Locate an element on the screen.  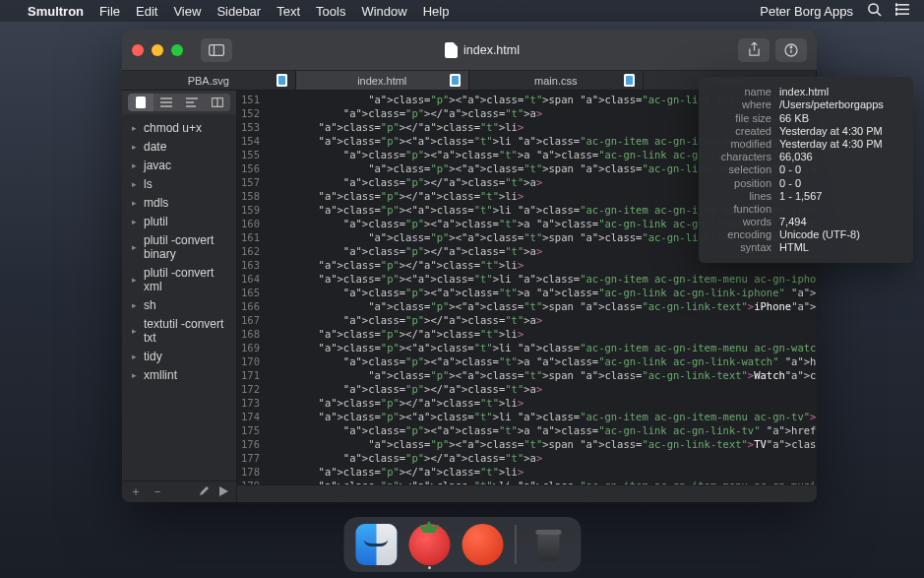
sidebar-view-paragraph-icon is located at coordinates (192, 102).